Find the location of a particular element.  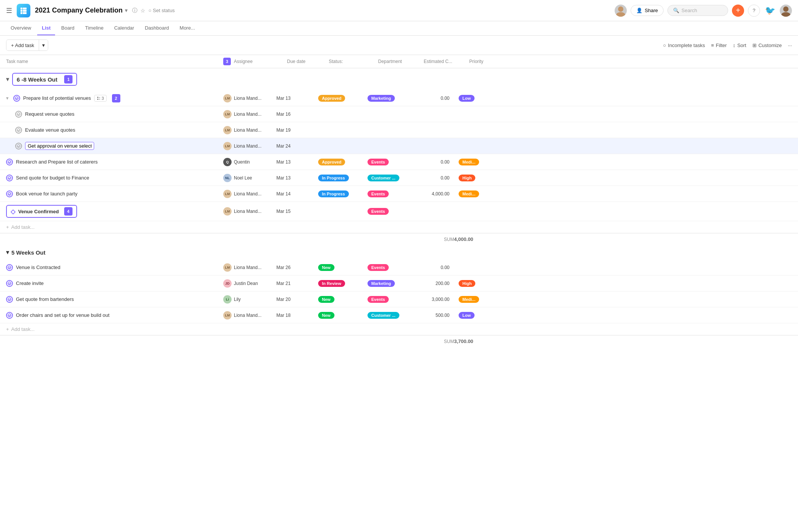

nav-dashboard: Dashboard is located at coordinates (157, 28).